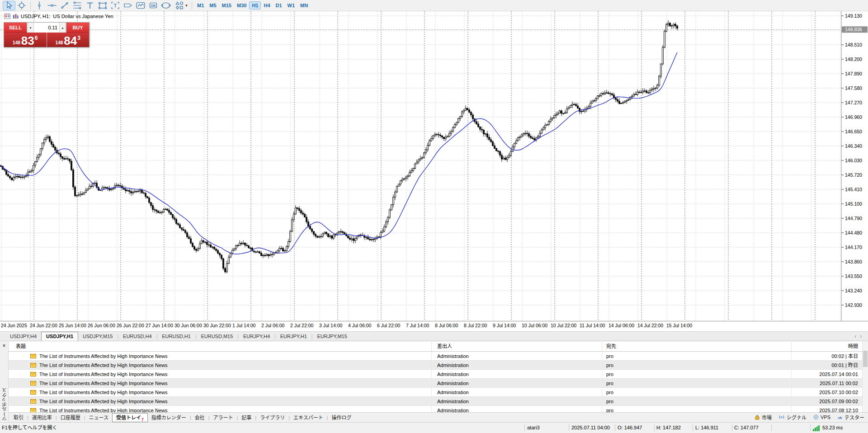 The height and width of the screenshot is (433, 868). I want to click on chart-tab-USDJPY-H1: USDJPY,H1, so click(60, 336).